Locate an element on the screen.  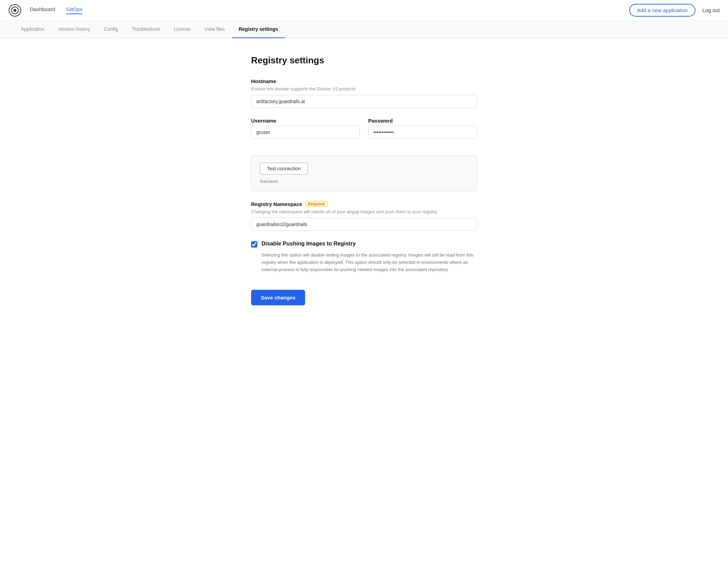
disable-pushing-label: Disable Pushing Images to Registry is located at coordinates (309, 244).